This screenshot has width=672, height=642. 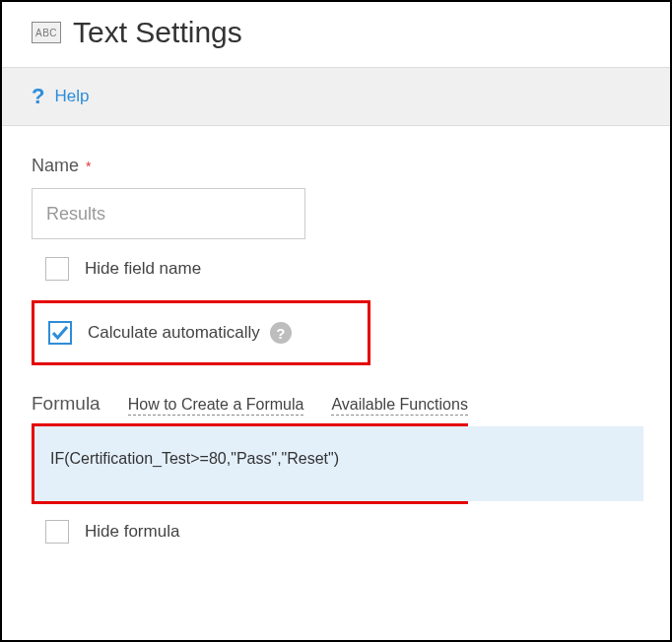 I want to click on hide-field-name-row: Hide field name, so click(x=343, y=269).